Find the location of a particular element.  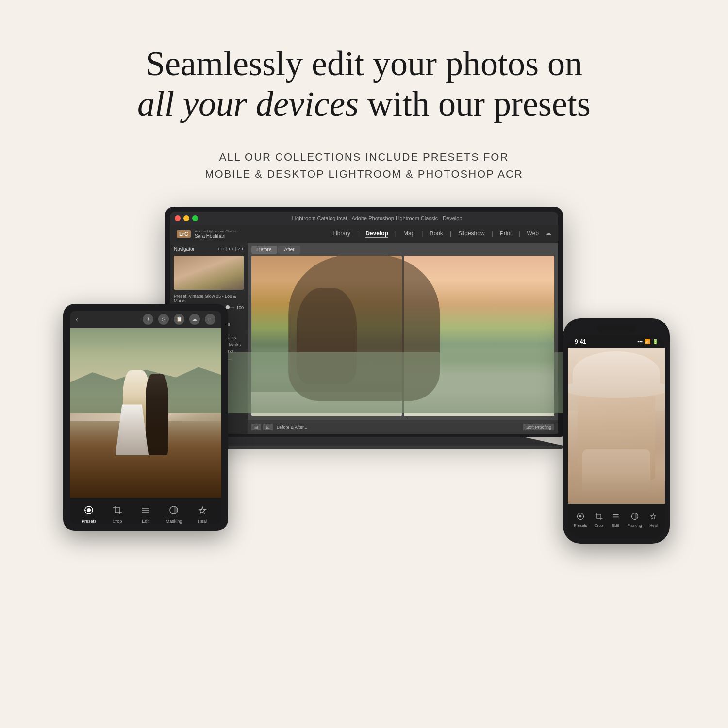

lr-top-bar: LrC Adobe Lightroom Classic Sara Houliha… is located at coordinates (364, 234).